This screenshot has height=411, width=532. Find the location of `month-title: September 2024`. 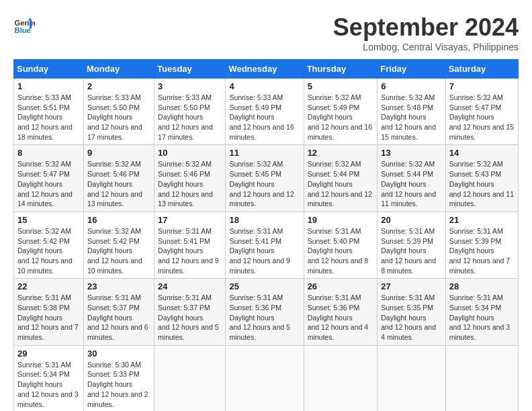

month-title: September 2024 is located at coordinates (426, 28).